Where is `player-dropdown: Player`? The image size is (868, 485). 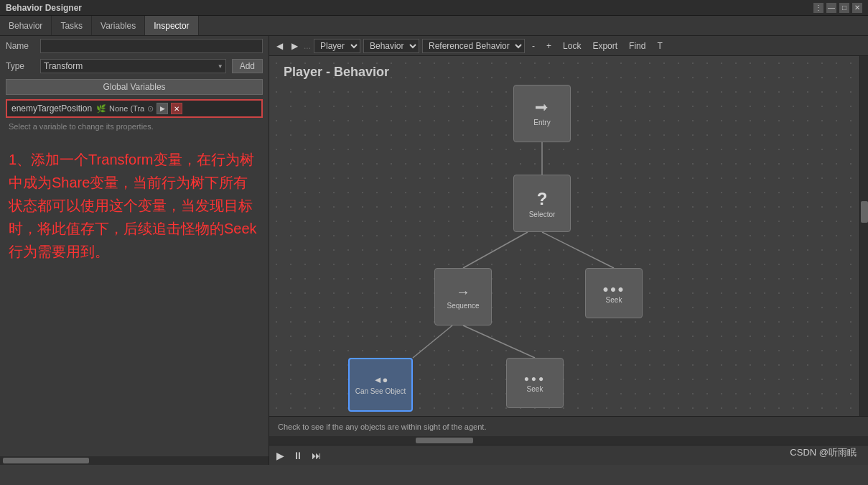
player-dropdown: Player is located at coordinates (337, 46).